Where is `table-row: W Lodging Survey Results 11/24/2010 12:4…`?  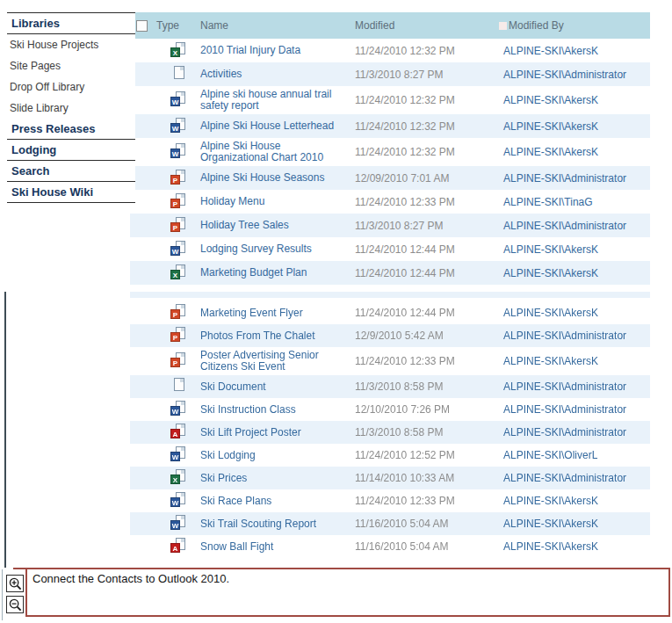
table-row: W Lodging Survey Results 11/24/2010 12:4… is located at coordinates (390, 250).